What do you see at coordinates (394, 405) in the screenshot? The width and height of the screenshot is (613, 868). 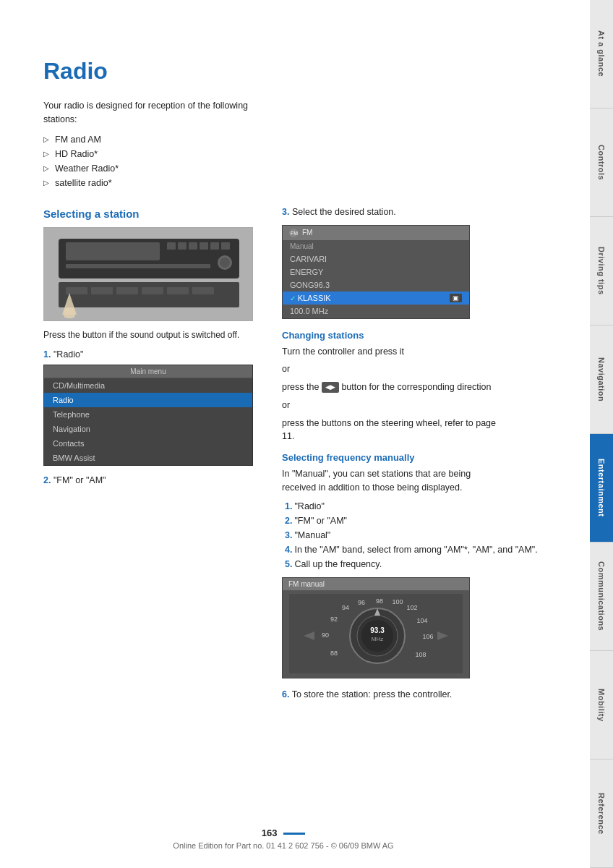 I see `changing-stations-or2: or` at bounding box center [394, 405].